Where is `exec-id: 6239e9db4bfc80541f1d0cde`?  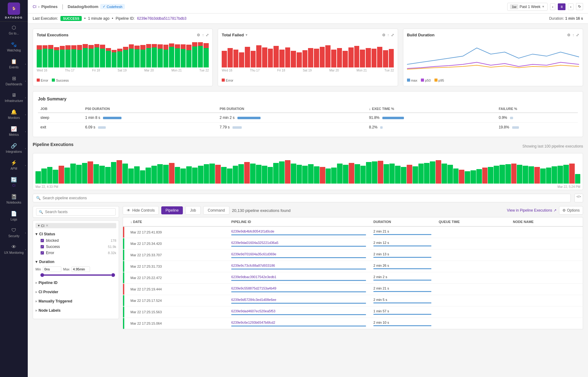
exec-id: 6239e9db4bfc80541f1d0cde is located at coordinates (298, 232).